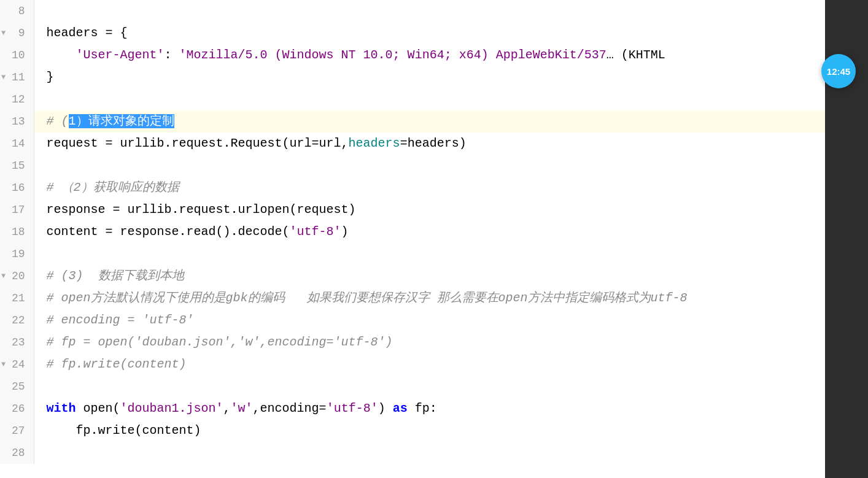  I want to click on line-content: 'User-Agent': 'Mozilla/5.0 (Windows NT 1…, so click(446, 55).